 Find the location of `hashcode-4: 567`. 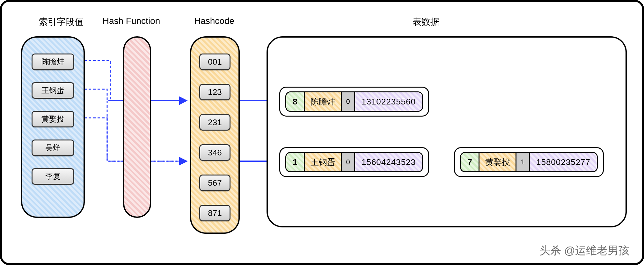

hashcode-4: 567 is located at coordinates (215, 183).